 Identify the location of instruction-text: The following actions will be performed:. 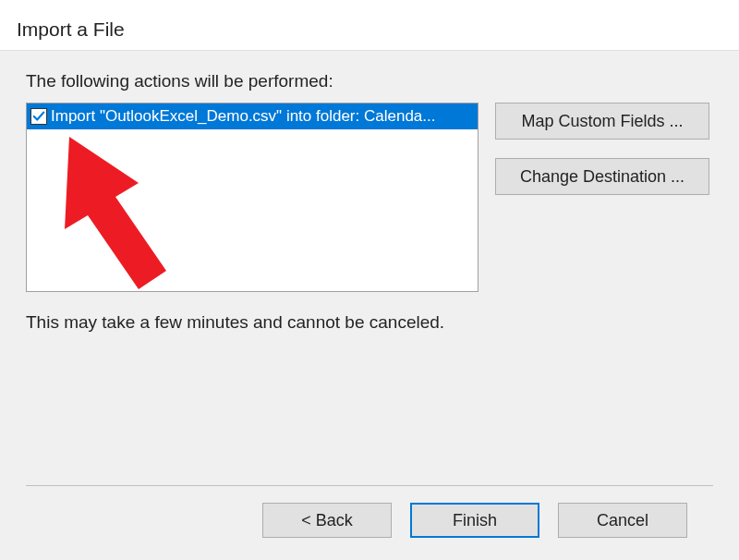
(370, 81).